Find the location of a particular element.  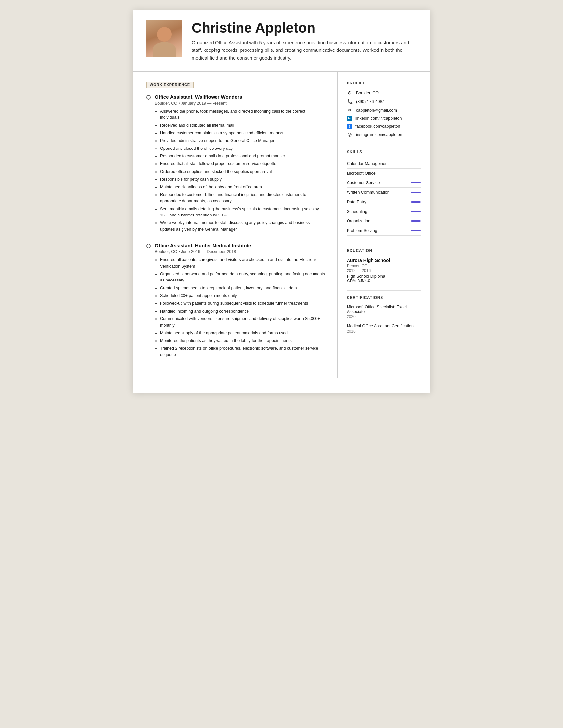

profile-email: ✉ cappleton@gmail.com is located at coordinates (384, 110).